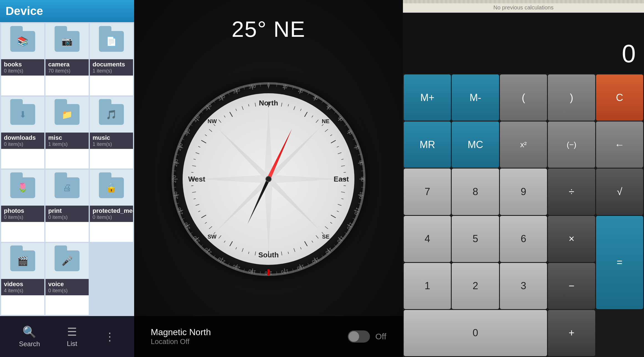 The height and width of the screenshot is (357, 644). I want to click on btn-add: +, so click(571, 333).